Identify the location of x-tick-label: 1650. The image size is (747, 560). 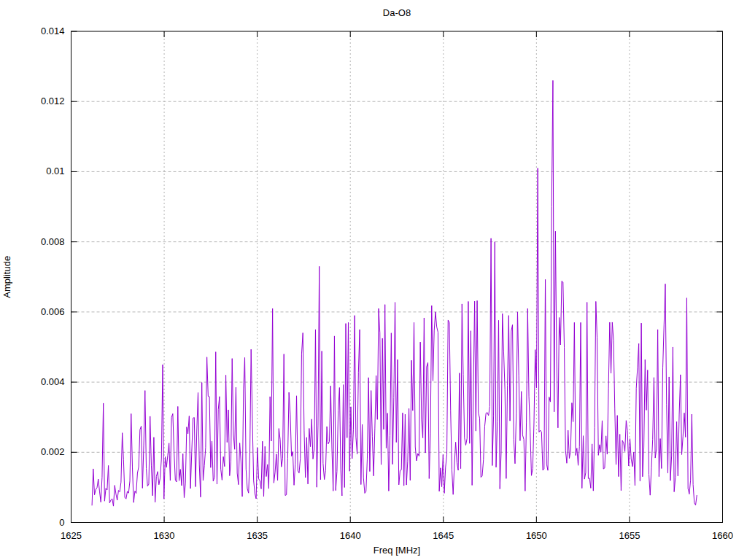
(537, 535).